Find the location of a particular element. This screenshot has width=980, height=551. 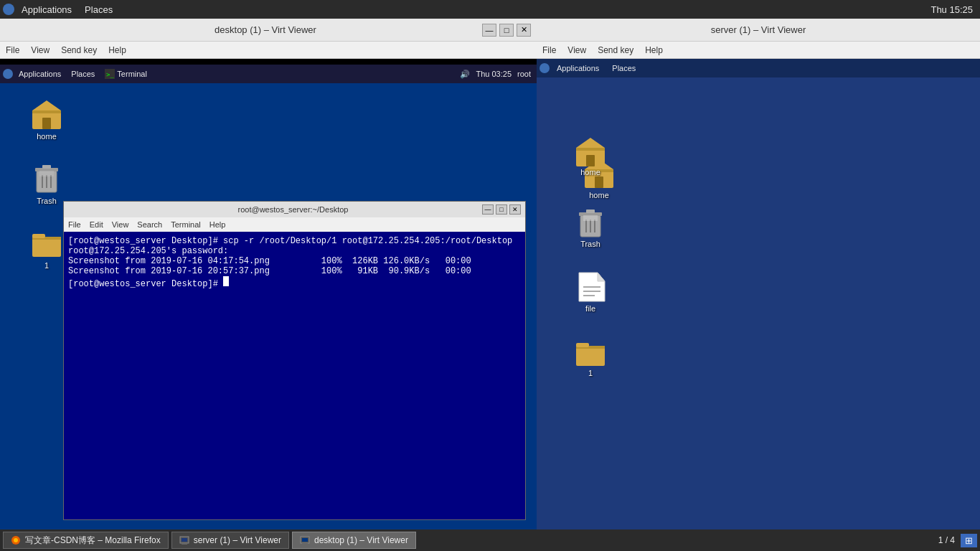

terminal-minimize-btn: — is located at coordinates (488, 209).